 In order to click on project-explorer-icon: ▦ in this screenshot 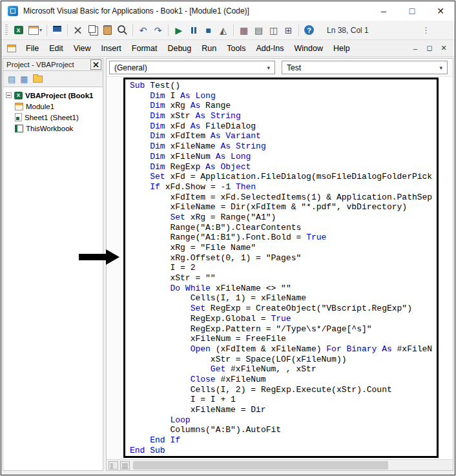, I will do `click(244, 30)`.